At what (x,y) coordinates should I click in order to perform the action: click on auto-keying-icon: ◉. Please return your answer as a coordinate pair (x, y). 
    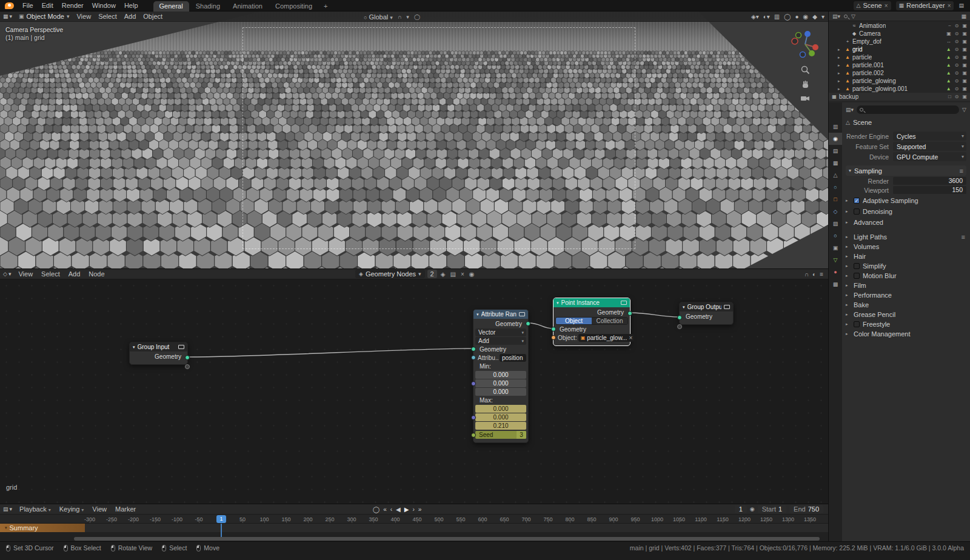
    Looking at the image, I should click on (752, 509).